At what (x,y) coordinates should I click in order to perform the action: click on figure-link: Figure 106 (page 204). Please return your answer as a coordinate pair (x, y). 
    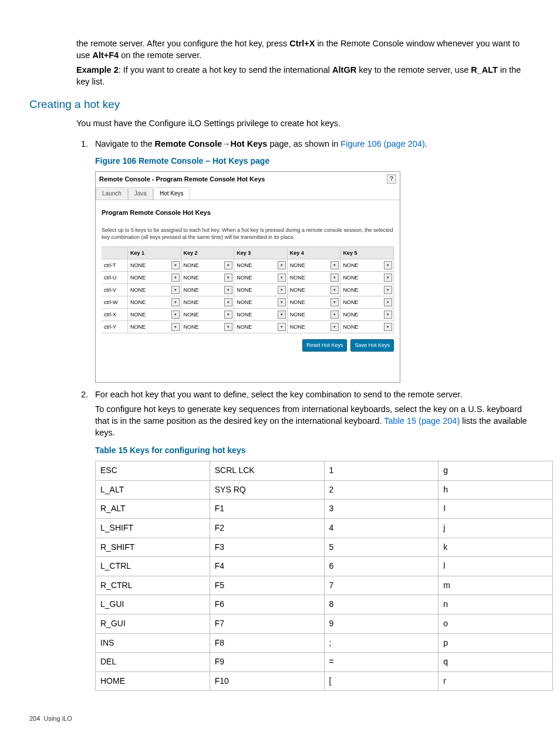
    Looking at the image, I should click on (383, 144).